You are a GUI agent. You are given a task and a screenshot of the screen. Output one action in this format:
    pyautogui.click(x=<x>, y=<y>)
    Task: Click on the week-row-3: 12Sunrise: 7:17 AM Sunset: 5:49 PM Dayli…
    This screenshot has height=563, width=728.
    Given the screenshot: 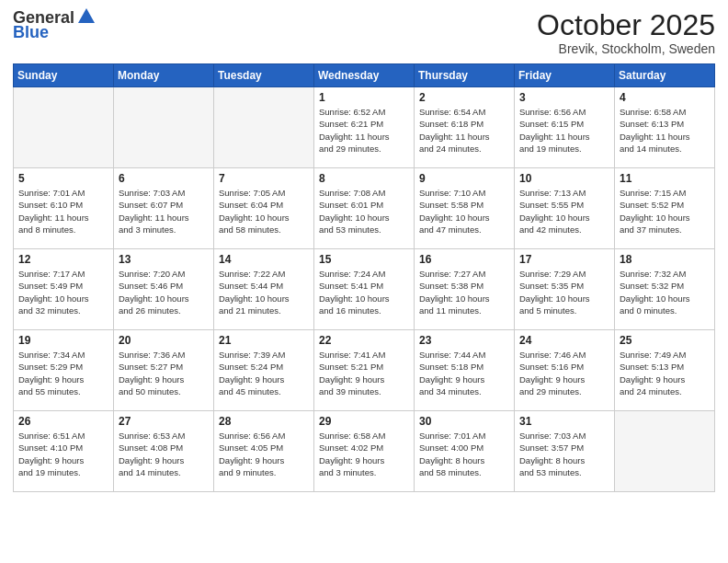 What is the action you would take?
    pyautogui.click(x=364, y=290)
    